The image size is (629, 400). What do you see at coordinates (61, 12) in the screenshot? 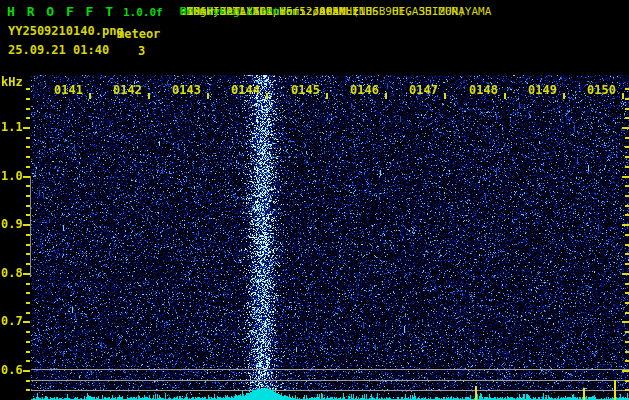
I see `app-title: H R O F F T` at bounding box center [61, 12].